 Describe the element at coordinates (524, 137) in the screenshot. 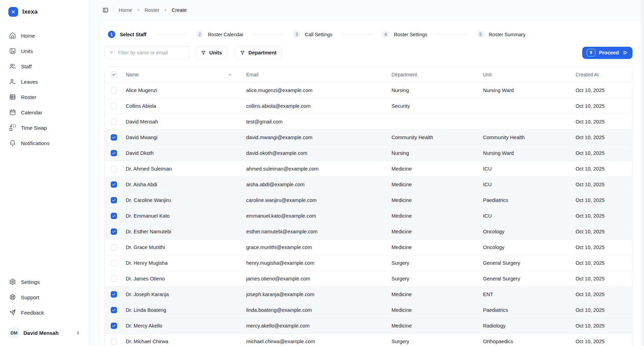

I see `cell-unit: Community Health` at that location.